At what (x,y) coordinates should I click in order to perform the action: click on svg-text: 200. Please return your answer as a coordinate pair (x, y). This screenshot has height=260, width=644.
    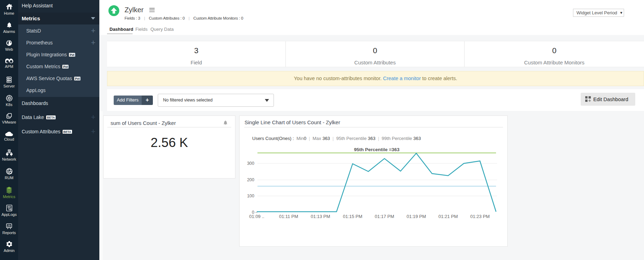
    Looking at the image, I should click on (250, 180).